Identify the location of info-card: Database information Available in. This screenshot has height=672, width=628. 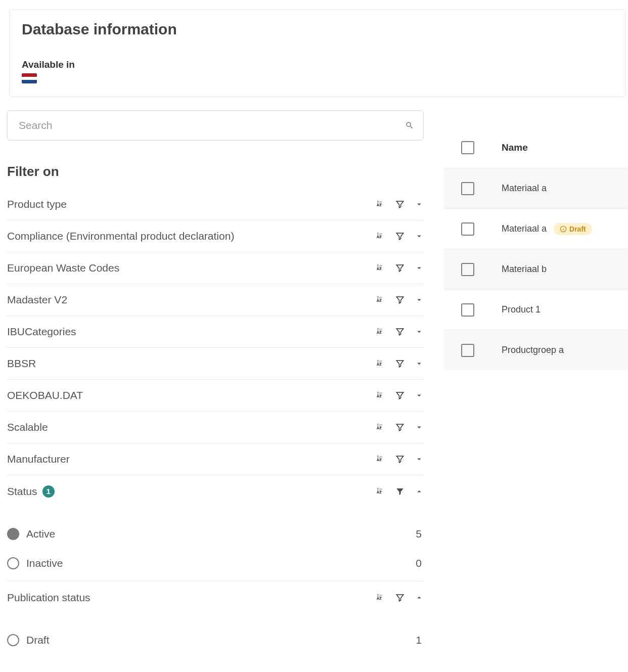
(318, 53).